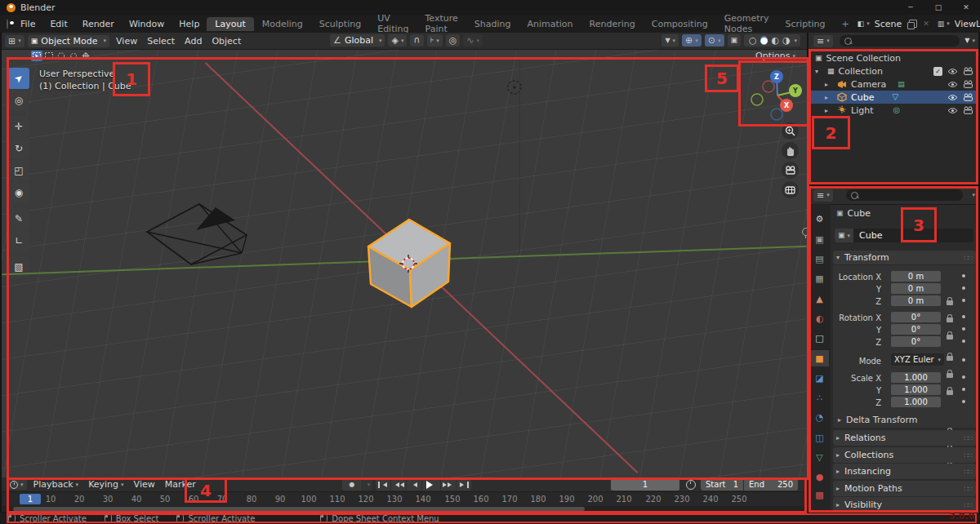  I want to click on outliner-item-label: Cube, so click(862, 98).